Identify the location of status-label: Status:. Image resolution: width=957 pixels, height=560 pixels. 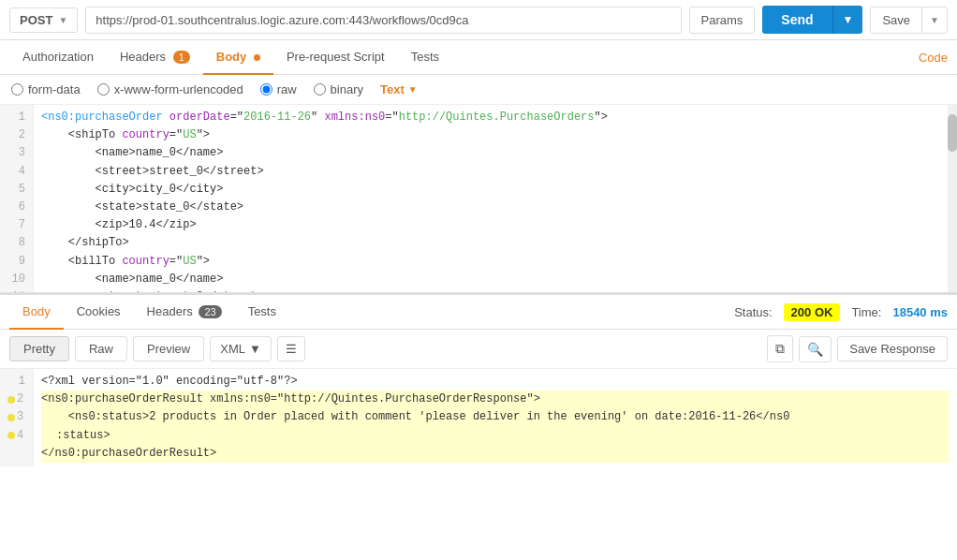
(753, 313).